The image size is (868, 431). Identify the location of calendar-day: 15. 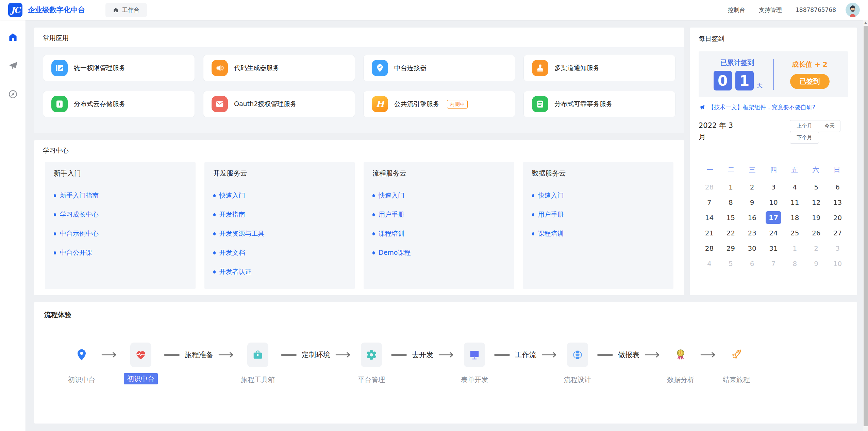
(731, 218).